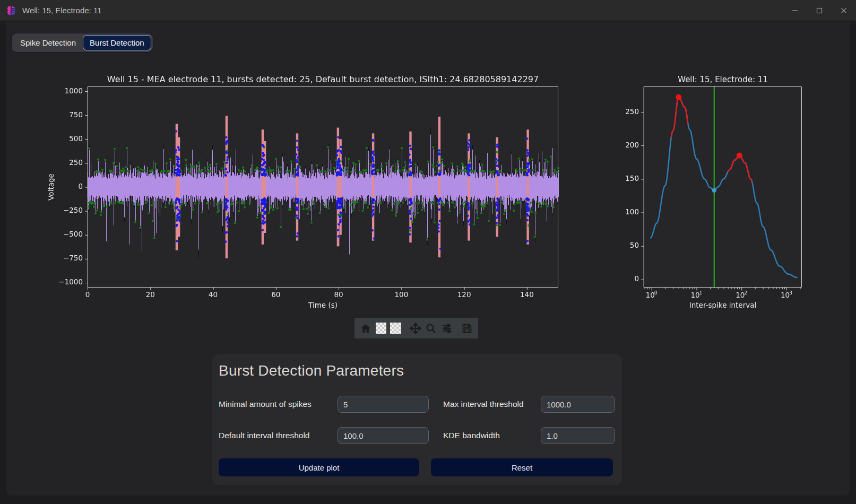  I want to click on tab-bar: Spike Detection Burst Detection, so click(82, 42).